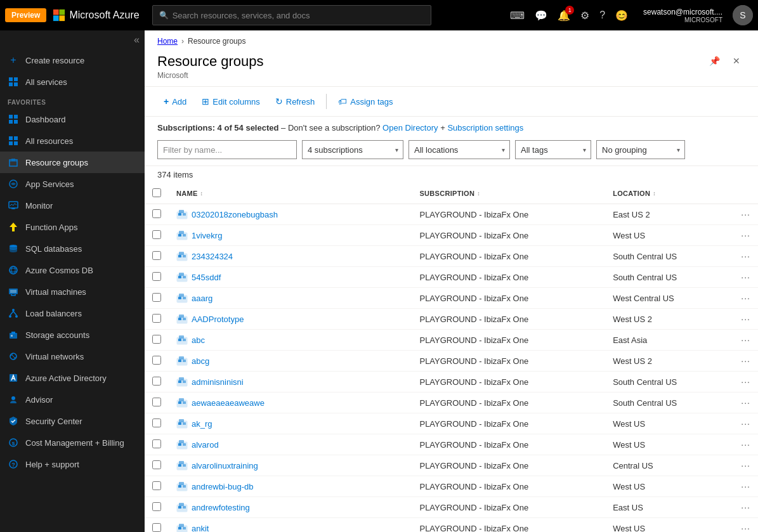 This screenshot has height=532, width=758. What do you see at coordinates (72, 443) in the screenshot?
I see `sidebar-item-cost-management: $ Cost Management + Billing` at bounding box center [72, 443].